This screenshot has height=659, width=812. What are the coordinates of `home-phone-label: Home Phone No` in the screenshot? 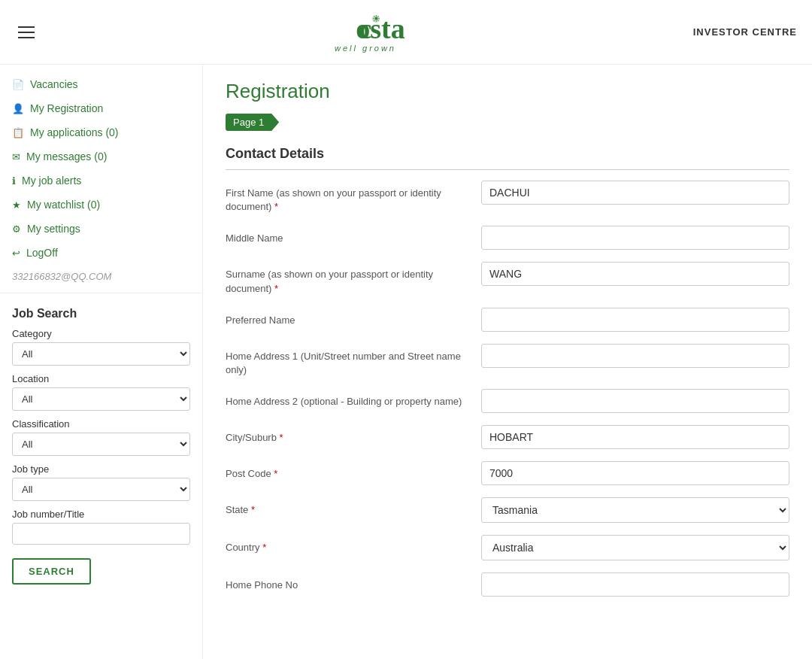 It's located at (346, 582).